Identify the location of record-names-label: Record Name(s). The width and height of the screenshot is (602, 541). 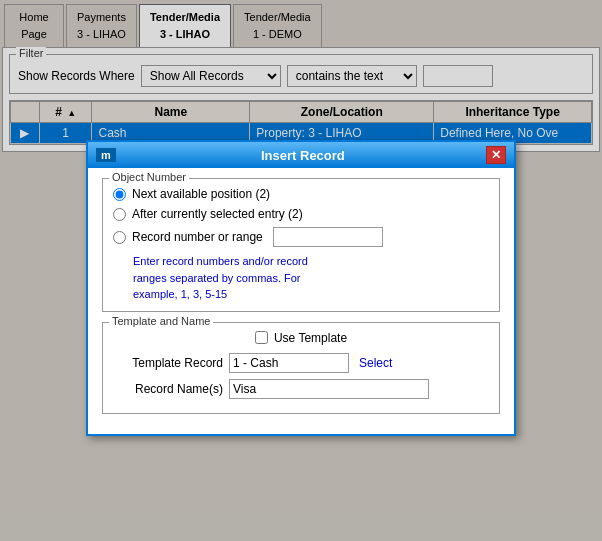
(168, 389).